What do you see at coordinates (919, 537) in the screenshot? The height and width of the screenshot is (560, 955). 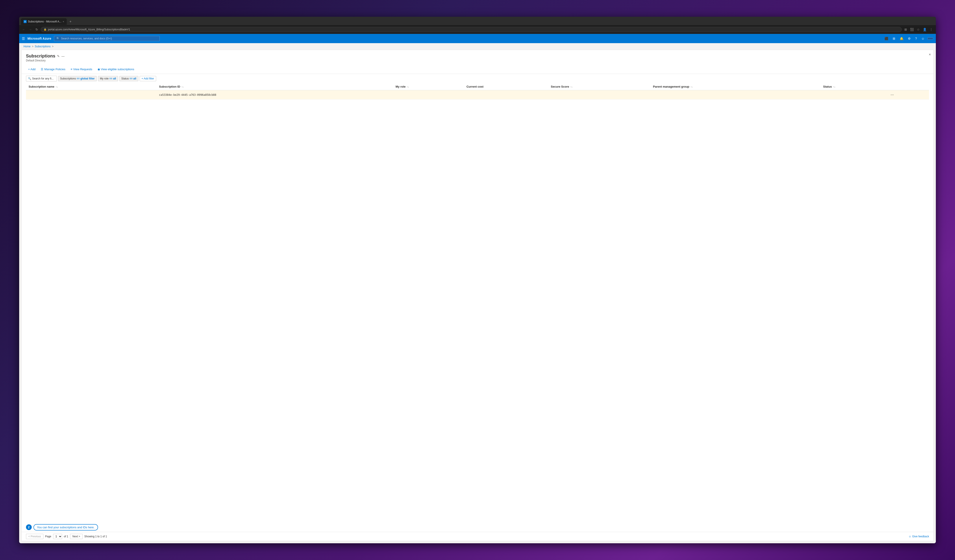 I see `give-feedback-button: ☺ Give feedback` at bounding box center [919, 537].